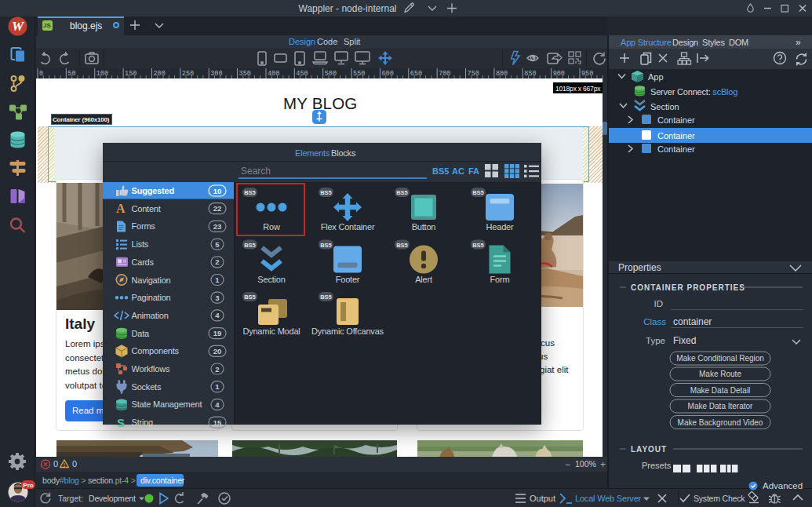 This screenshot has height=507, width=812. I want to click on svg-text: 100%, so click(585, 464).